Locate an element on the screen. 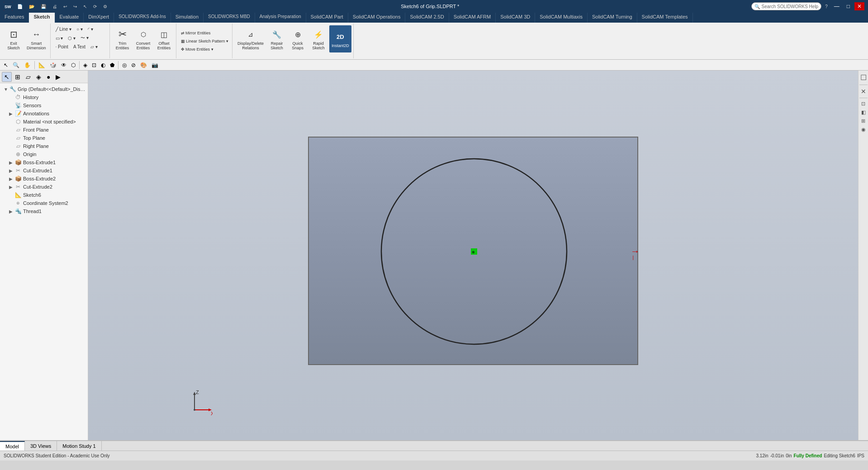  tree-history: ⏱ History is located at coordinates (44, 97).